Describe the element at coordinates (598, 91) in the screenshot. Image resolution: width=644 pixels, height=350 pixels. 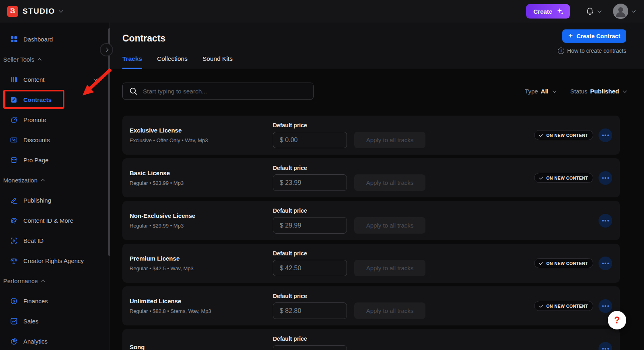
I see `status-filter: Status Published` at that location.